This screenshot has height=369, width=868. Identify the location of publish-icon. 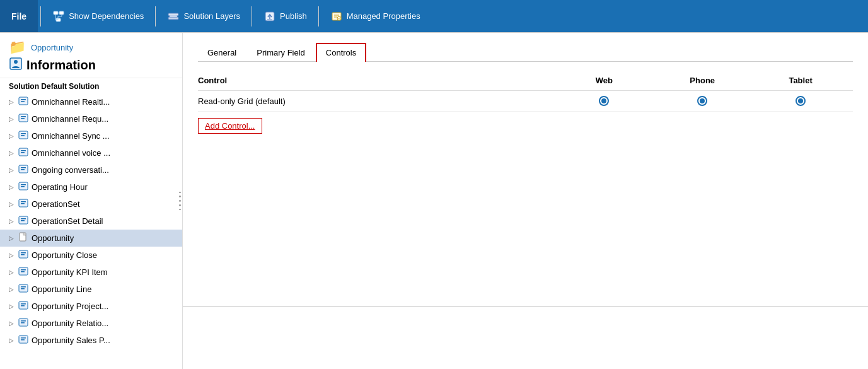
(270, 16).